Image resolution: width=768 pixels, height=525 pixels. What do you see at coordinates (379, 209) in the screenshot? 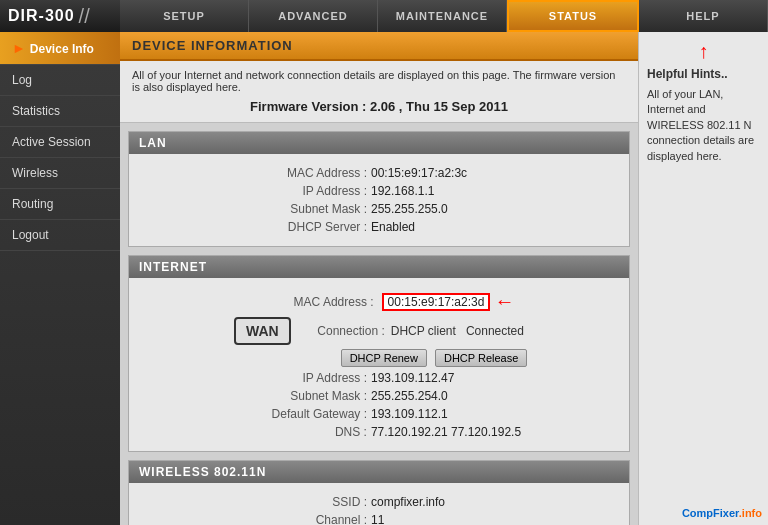
I see `lan-subnet-row: Subnet Mask : 255.255.255.0` at bounding box center [379, 209].